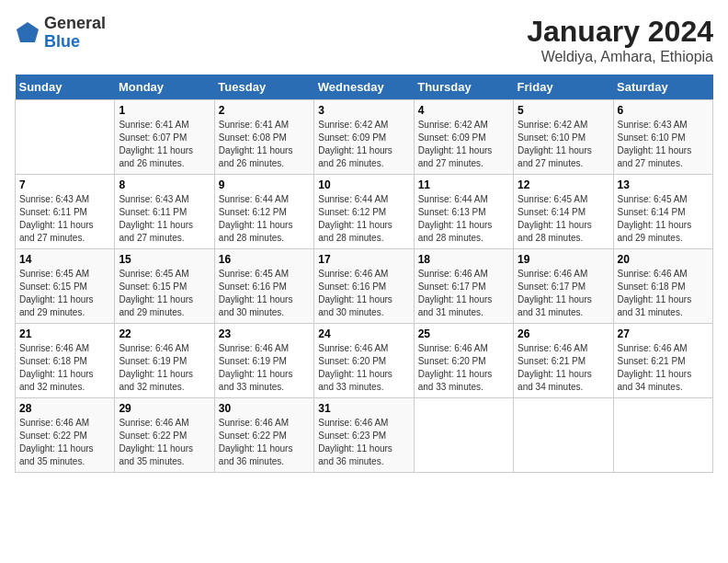  What do you see at coordinates (463, 185) in the screenshot?
I see `day-number: 11` at bounding box center [463, 185].